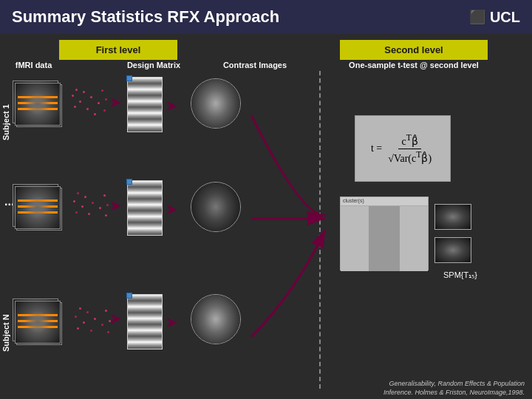 The width and height of the screenshot is (532, 399). I want to click on result-img-1-inner, so click(453, 217).